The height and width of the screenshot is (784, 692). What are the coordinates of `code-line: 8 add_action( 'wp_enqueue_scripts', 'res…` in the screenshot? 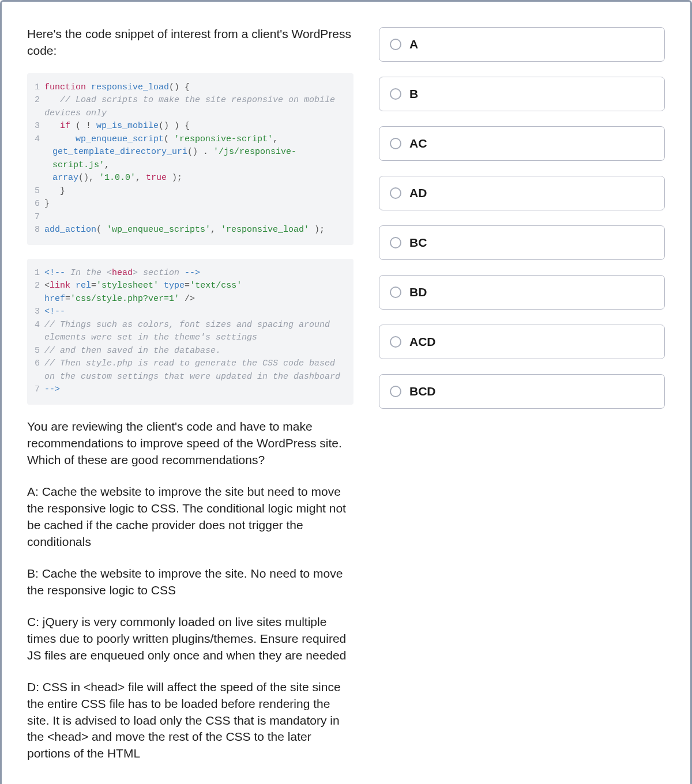 It's located at (190, 231).